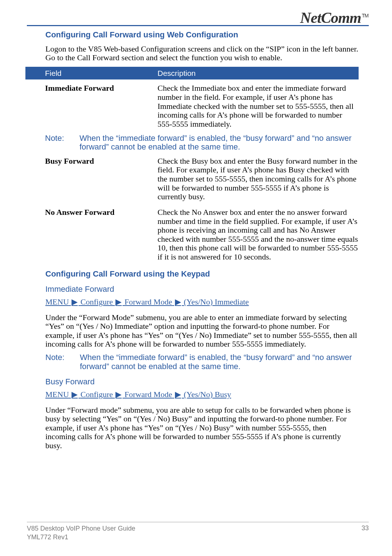  Describe the element at coordinates (101, 106) in the screenshot. I see `field-immediate: Immediate Forward` at that location.